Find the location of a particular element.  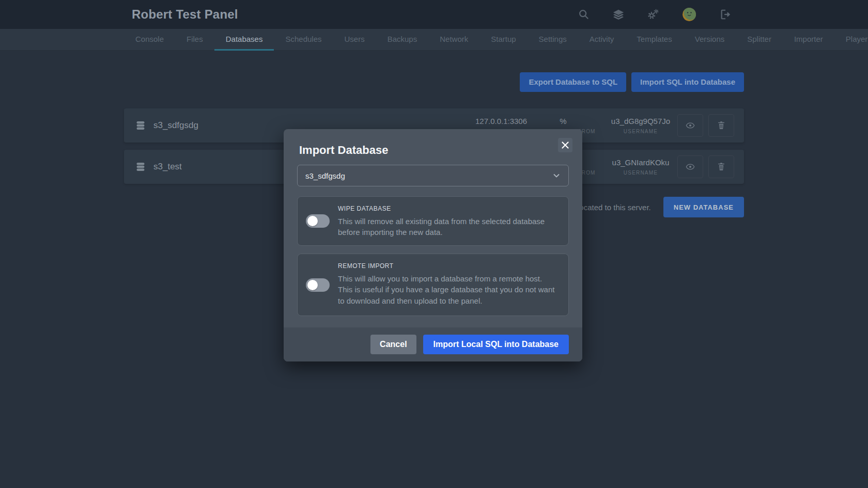

username-column: u3_GNIardKOku USERNAME is located at coordinates (641, 167).